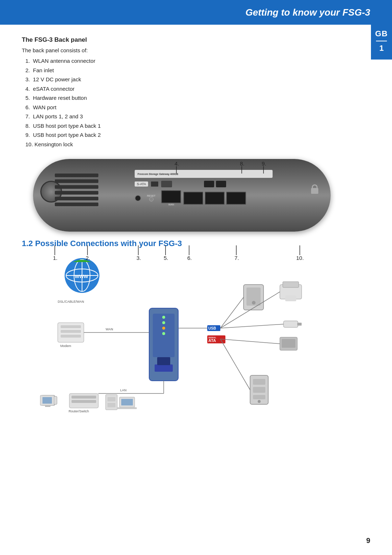 This screenshot has width=392, height=555. What do you see at coordinates (184, 126) in the screenshot?
I see `list-item: 8. USB host port type A back 1` at bounding box center [184, 126].